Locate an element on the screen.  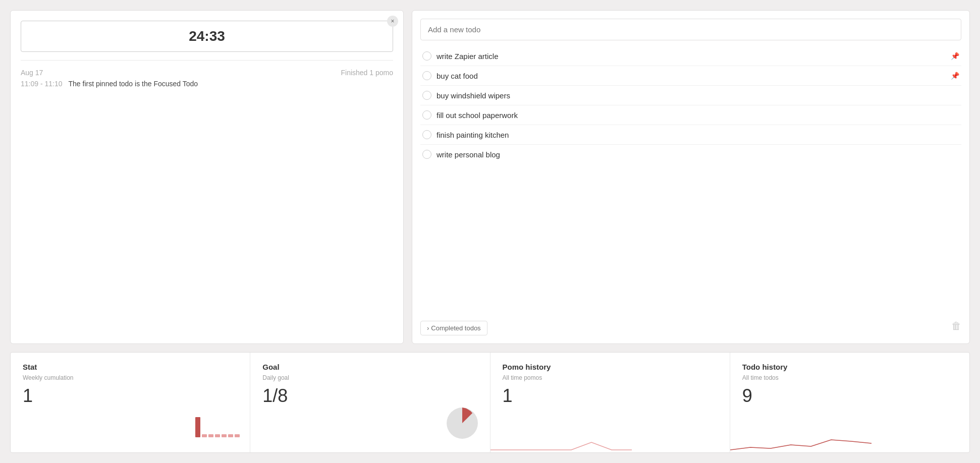
close-button: × is located at coordinates (393, 21).